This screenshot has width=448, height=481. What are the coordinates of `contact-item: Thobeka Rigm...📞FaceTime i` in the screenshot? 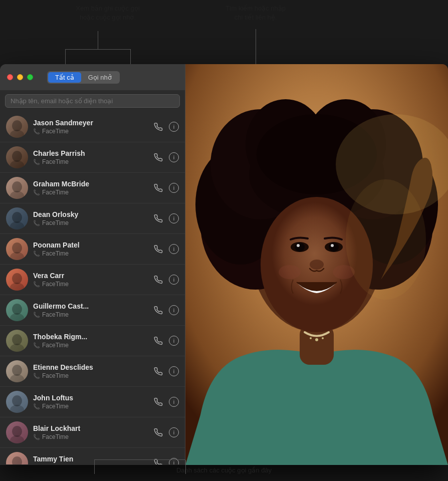 It's located at (92, 341).